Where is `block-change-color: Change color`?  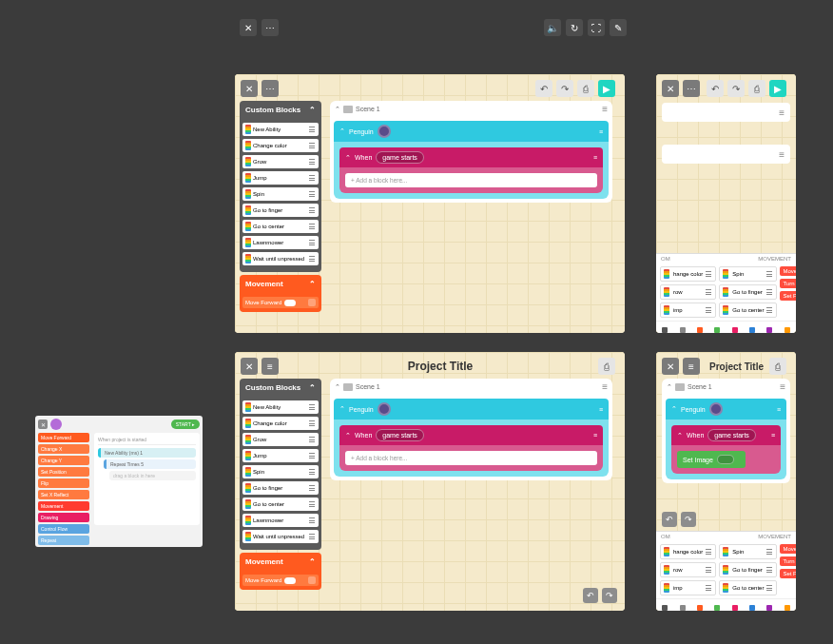 block-change-color: Change color is located at coordinates (281, 423).